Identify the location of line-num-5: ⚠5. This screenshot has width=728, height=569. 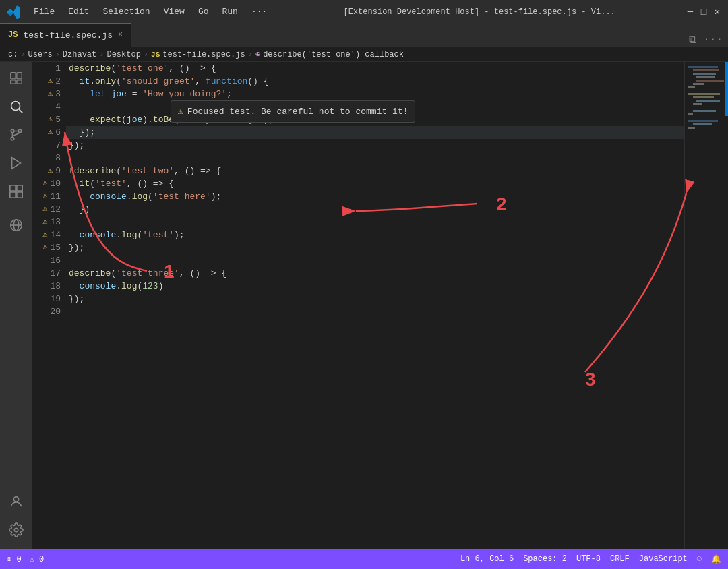
(47, 120).